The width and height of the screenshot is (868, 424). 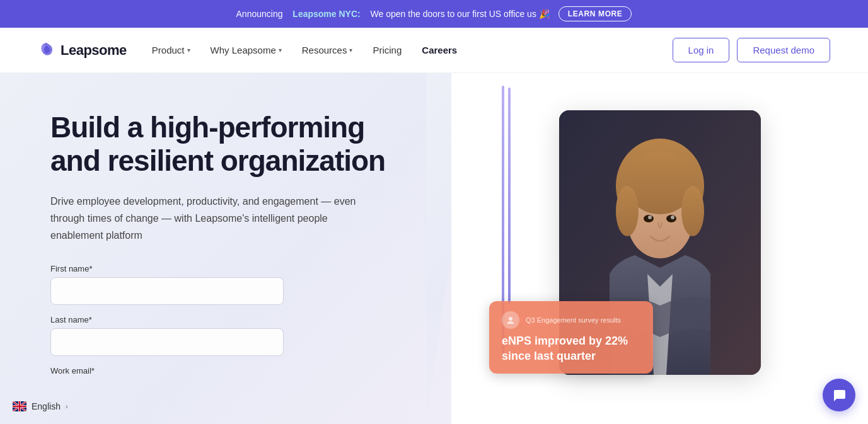 What do you see at coordinates (40, 406) in the screenshot?
I see `language-selector: English ›` at bounding box center [40, 406].